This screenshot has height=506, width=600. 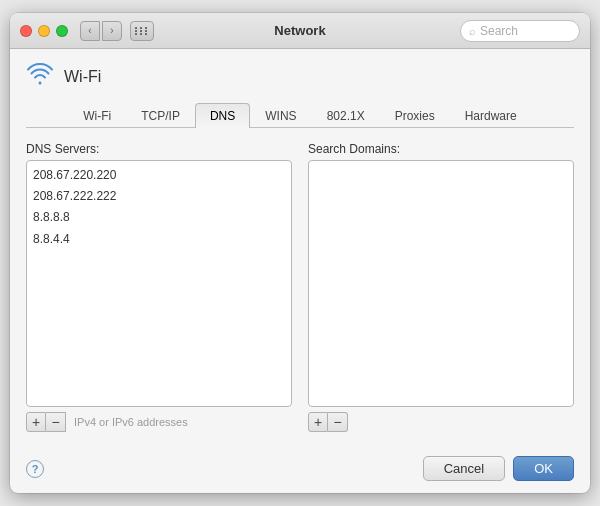 I want to click on tab-tcpip: TCP/IP, so click(x=160, y=116).